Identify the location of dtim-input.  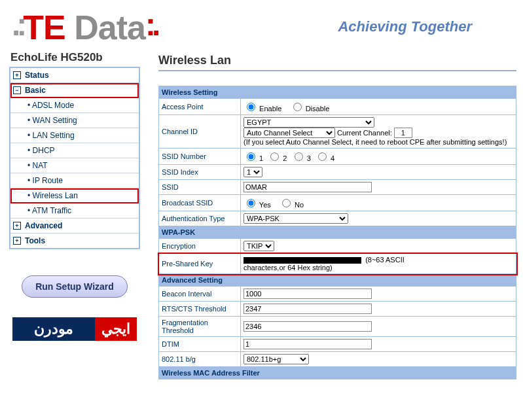
(308, 344).